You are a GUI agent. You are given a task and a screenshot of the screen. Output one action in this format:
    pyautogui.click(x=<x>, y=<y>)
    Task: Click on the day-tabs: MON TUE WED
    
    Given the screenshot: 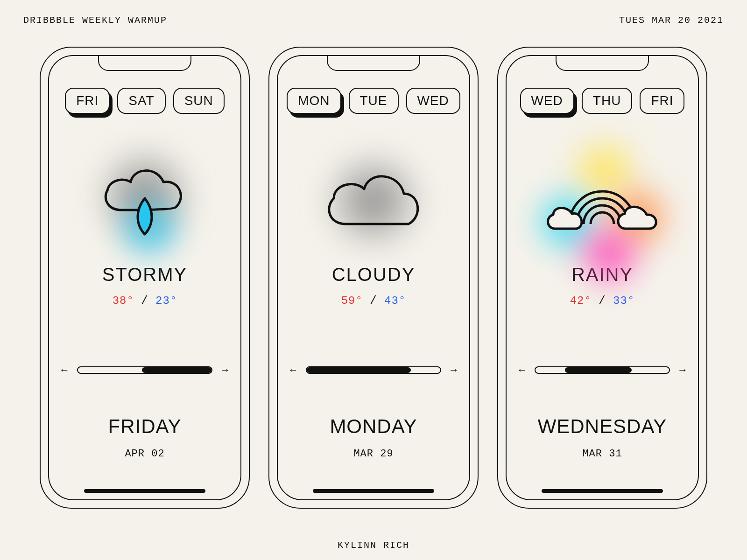 What is the action you would take?
    pyautogui.click(x=374, y=101)
    